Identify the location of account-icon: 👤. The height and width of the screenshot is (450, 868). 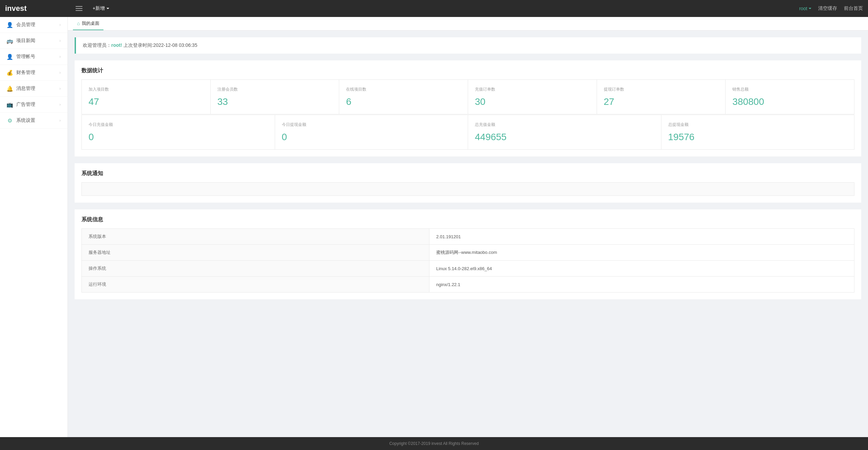
(10, 57).